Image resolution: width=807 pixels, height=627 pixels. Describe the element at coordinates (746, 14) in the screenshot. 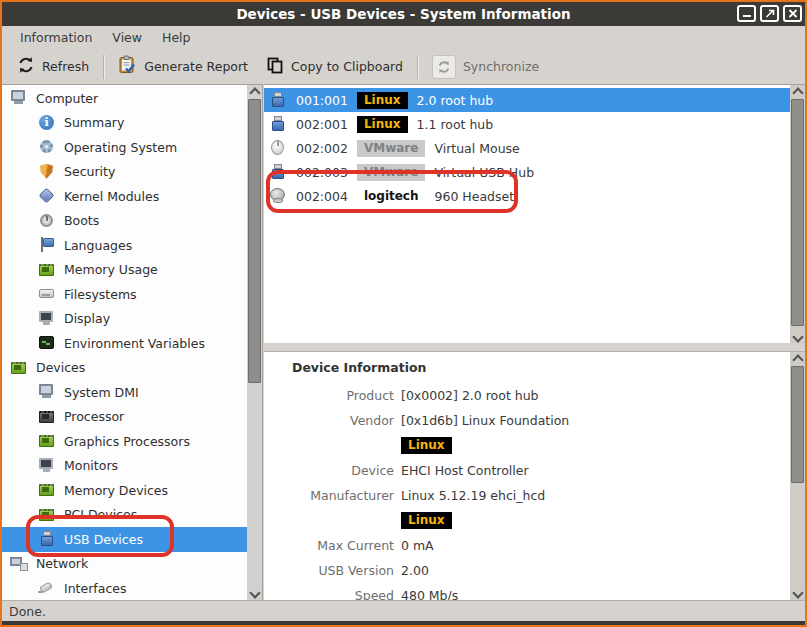

I see `minimize-button` at that location.